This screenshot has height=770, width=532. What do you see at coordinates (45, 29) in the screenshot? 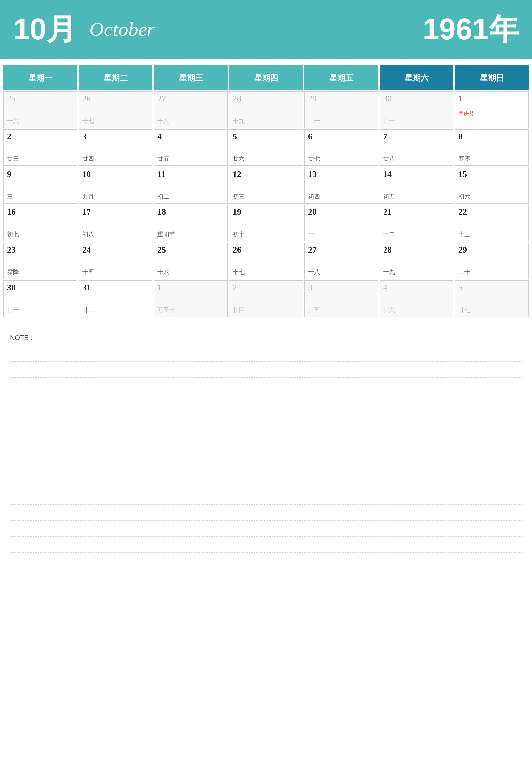
I see `month-zh: 10月` at bounding box center [45, 29].